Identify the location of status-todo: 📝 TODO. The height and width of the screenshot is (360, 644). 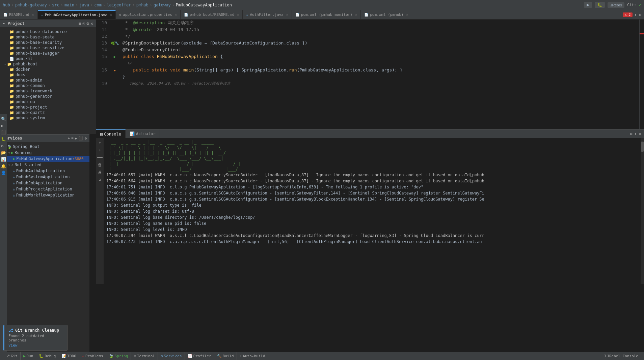
(70, 356).